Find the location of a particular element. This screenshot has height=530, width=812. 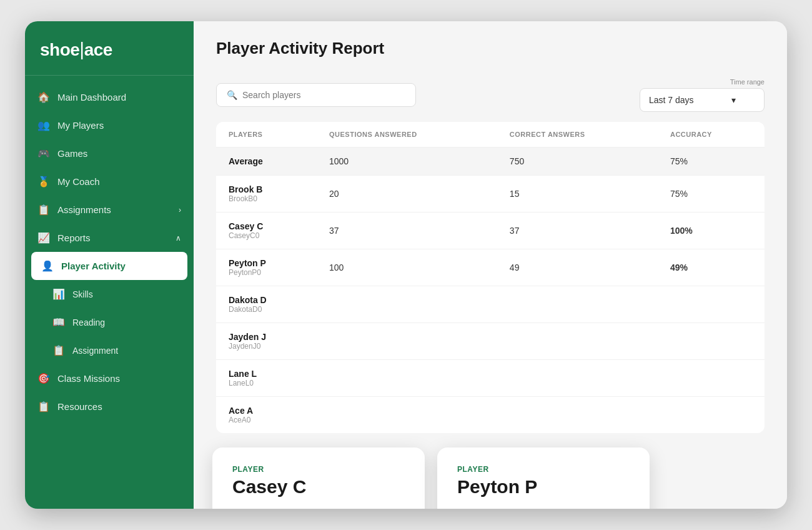

table-row: Dakota DDakotaD0 is located at coordinates (490, 305).